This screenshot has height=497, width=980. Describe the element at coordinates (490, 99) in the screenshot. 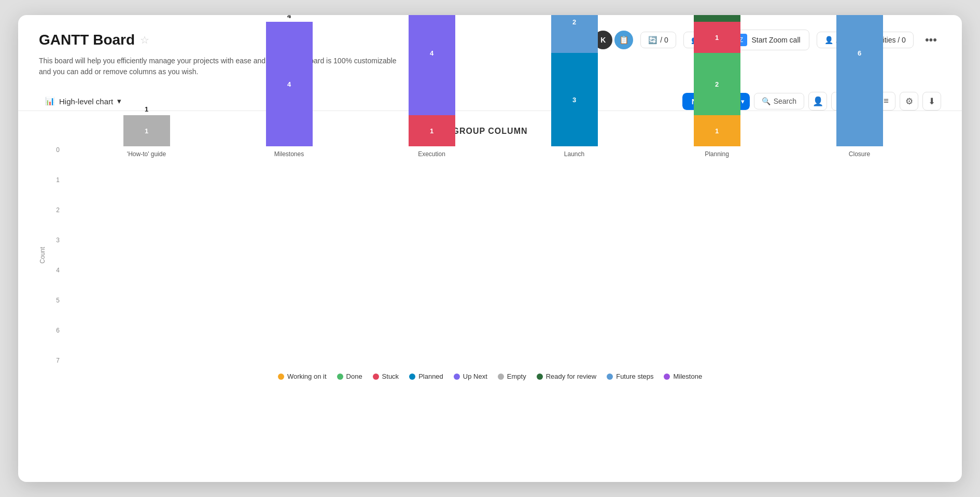

I see `toolbar: 📊 High-level chart ▾ New Item ▾ 🔍 Search…` at that location.